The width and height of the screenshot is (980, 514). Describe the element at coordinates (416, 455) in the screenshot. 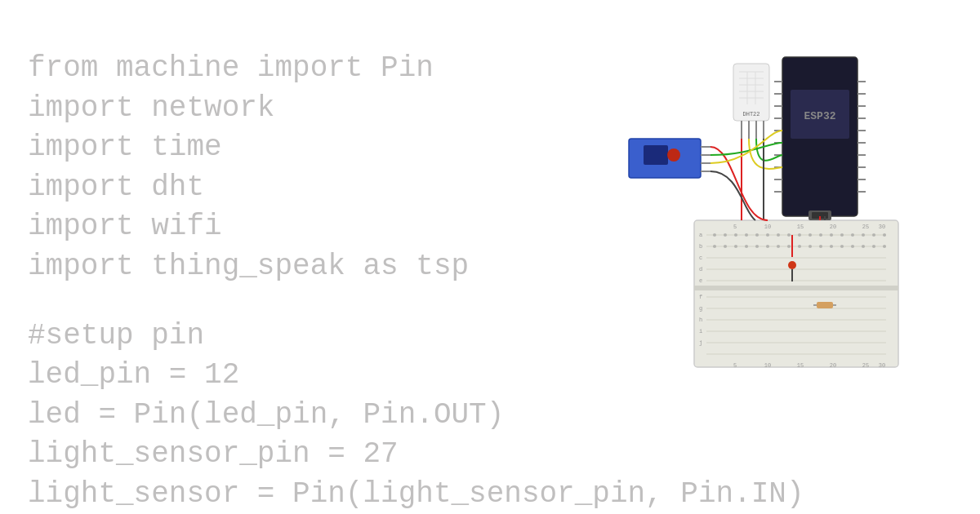

I see `code-line-10: light_sensor_pin = 27` at that location.